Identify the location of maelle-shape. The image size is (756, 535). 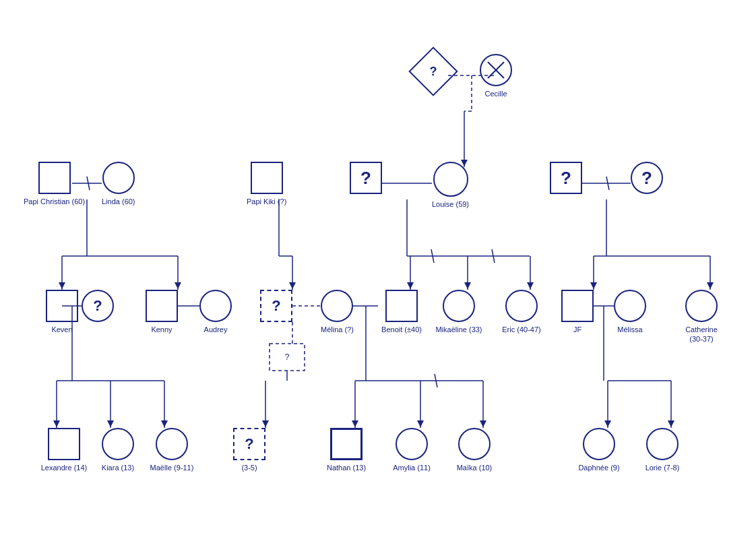
(172, 444).